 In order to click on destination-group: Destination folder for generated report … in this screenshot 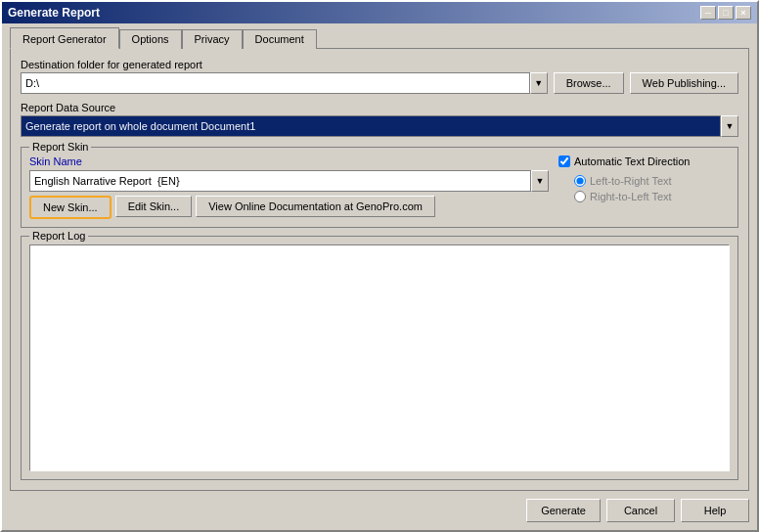, I will do `click(380, 76)`.